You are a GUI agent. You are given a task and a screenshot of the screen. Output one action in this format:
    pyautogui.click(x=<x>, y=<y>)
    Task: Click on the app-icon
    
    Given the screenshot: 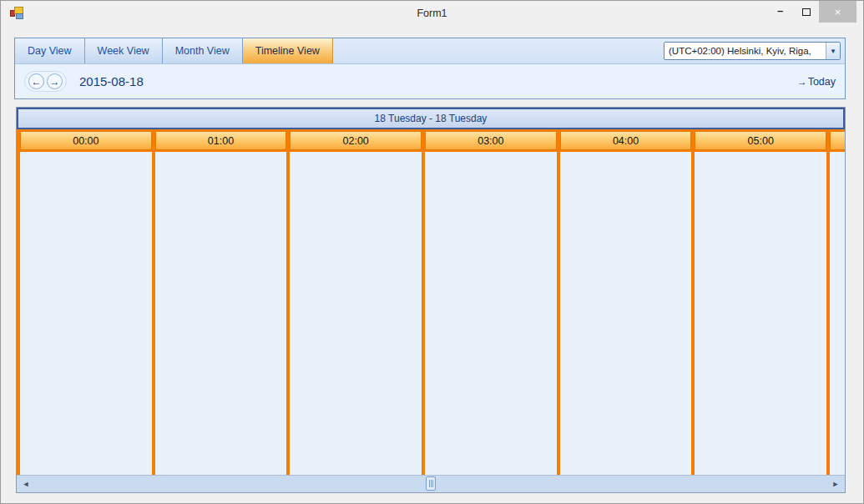 What is the action you would take?
    pyautogui.click(x=17, y=13)
    